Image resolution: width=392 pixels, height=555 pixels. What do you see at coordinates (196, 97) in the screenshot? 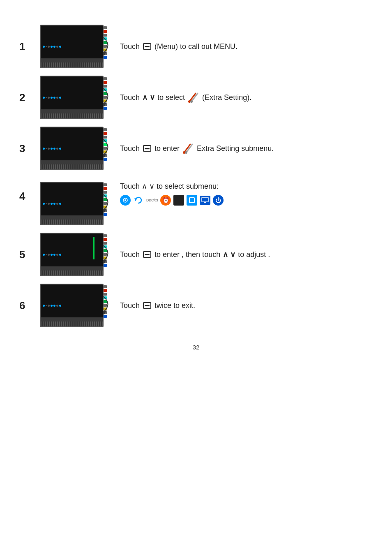
I see `step-row-2: 2` at bounding box center [196, 97].